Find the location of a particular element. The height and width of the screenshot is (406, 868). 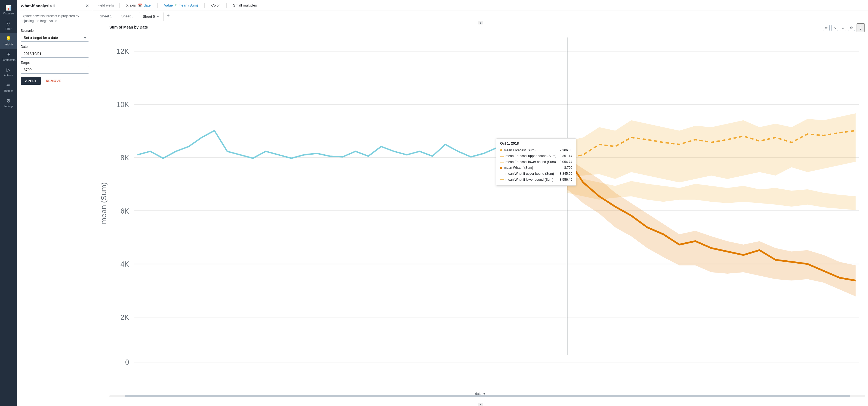

sidebar-item-themes: ✏ Themes is located at coordinates (8, 88).